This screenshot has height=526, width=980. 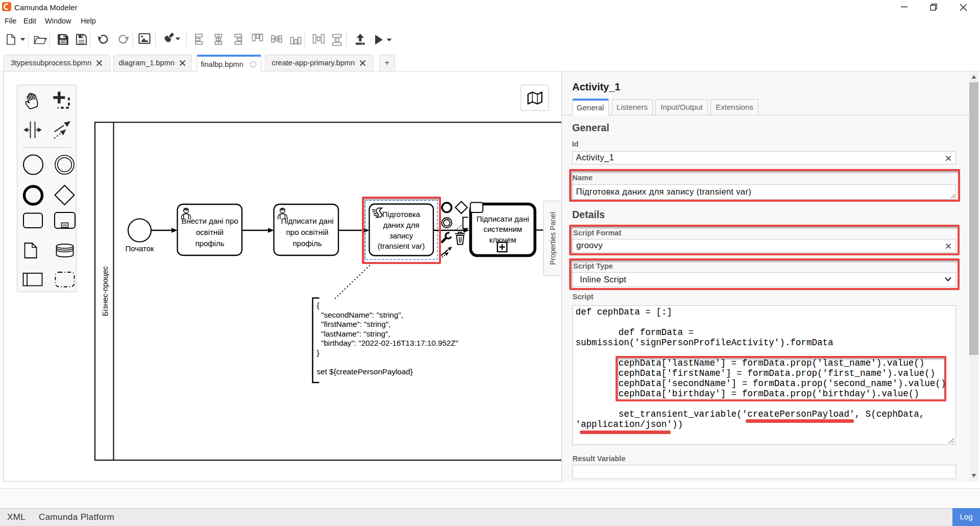 What do you see at coordinates (356, 334) in the screenshot?
I see `svg-text: "lastName": "string",` at bounding box center [356, 334].